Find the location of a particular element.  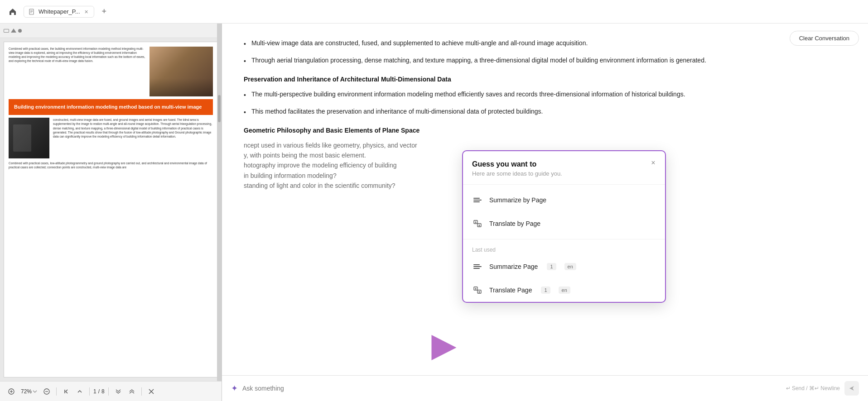

tab-whitepaper: Whitepaper_P... × is located at coordinates (59, 12).